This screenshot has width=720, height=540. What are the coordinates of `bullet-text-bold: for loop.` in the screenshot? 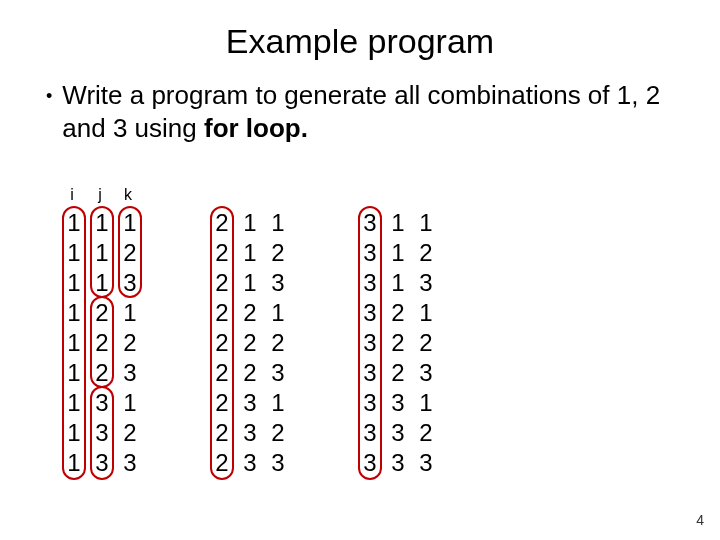 It's located at (256, 128).